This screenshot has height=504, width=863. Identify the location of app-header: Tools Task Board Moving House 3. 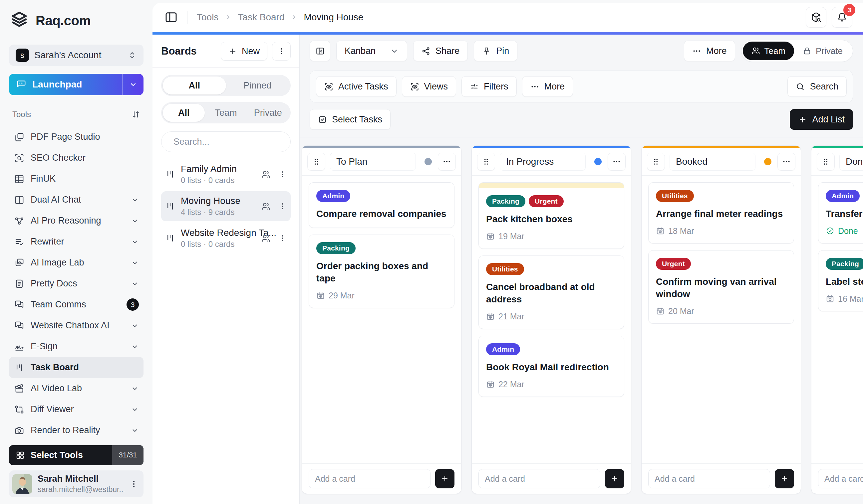
(508, 17).